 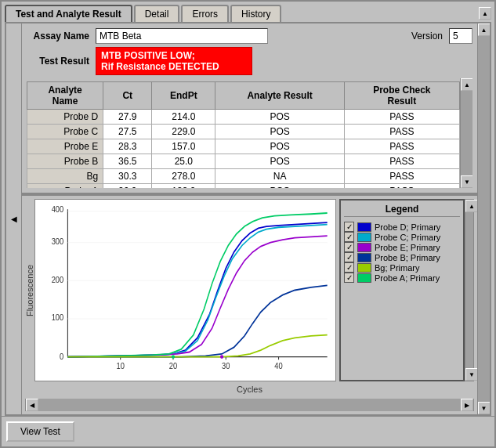 I want to click on cell-analyte: Bg, so click(x=66, y=177).